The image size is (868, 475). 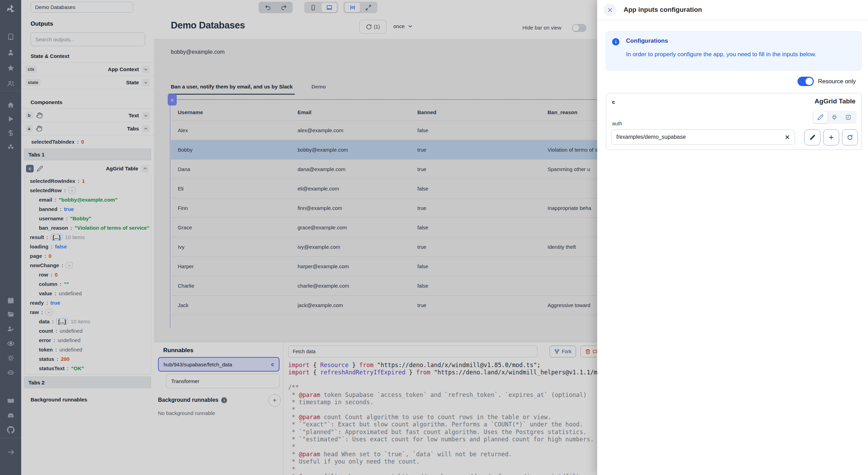 What do you see at coordinates (812, 137) in the screenshot?
I see `edit-resource-button` at bounding box center [812, 137].